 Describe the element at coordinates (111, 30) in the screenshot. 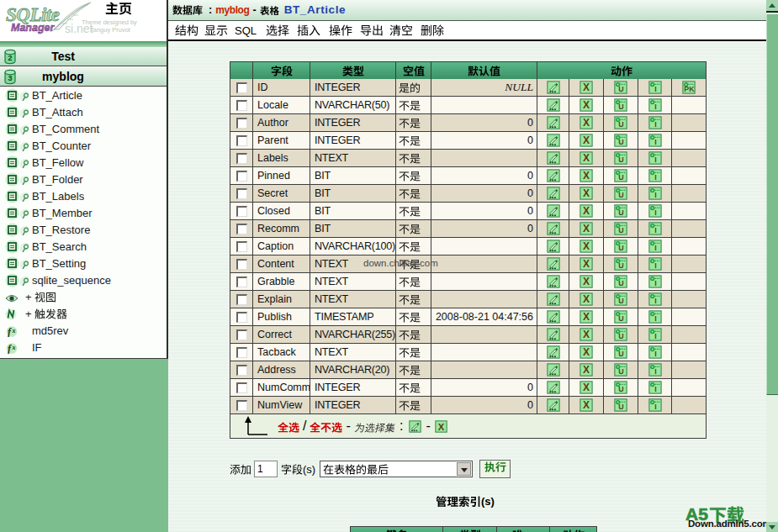

I see `svg-text: Tanguy Pruvot` at that location.